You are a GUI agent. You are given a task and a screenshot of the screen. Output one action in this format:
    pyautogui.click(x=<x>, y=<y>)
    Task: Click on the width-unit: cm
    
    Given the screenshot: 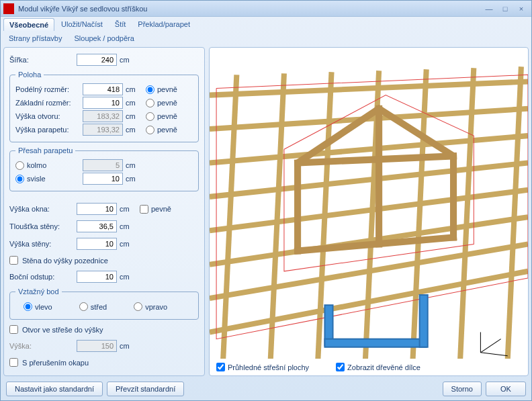 What is the action you would take?
    pyautogui.click(x=125, y=60)
    